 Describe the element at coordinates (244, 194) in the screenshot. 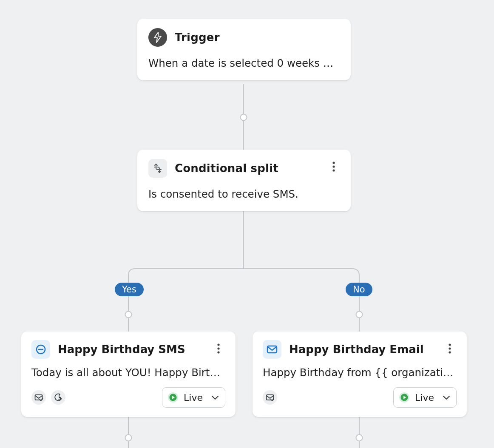

I see `split-description: Is consented to receive SMS.` at that location.